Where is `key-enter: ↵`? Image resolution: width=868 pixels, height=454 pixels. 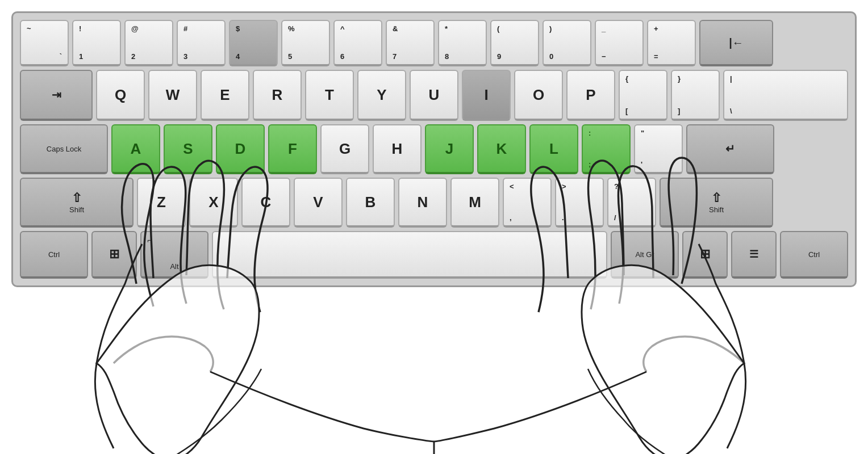
key-enter: ↵ is located at coordinates (731, 149).